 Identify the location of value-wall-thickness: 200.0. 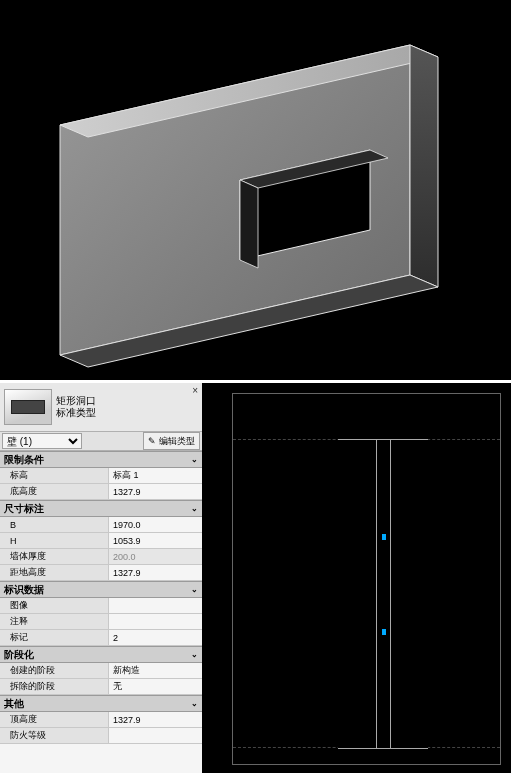
(156, 556).